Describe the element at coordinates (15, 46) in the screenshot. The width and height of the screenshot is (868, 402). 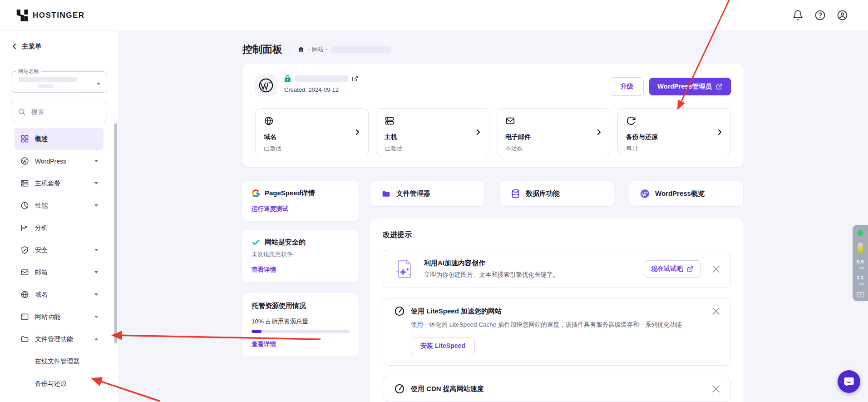
I see `chevron-left-icon` at that location.